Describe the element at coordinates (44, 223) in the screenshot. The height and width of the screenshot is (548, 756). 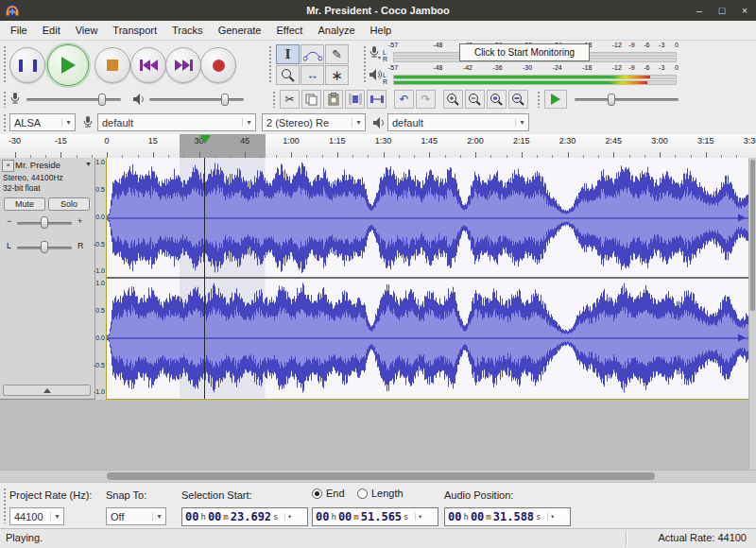
I see `gain-knob` at that location.